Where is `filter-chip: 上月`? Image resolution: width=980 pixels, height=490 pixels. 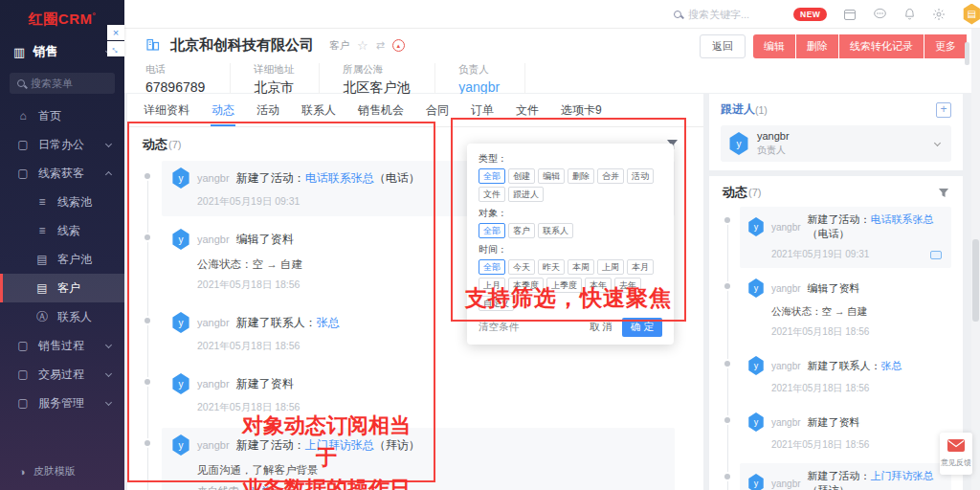
filter-chip: 上月 is located at coordinates (492, 285).